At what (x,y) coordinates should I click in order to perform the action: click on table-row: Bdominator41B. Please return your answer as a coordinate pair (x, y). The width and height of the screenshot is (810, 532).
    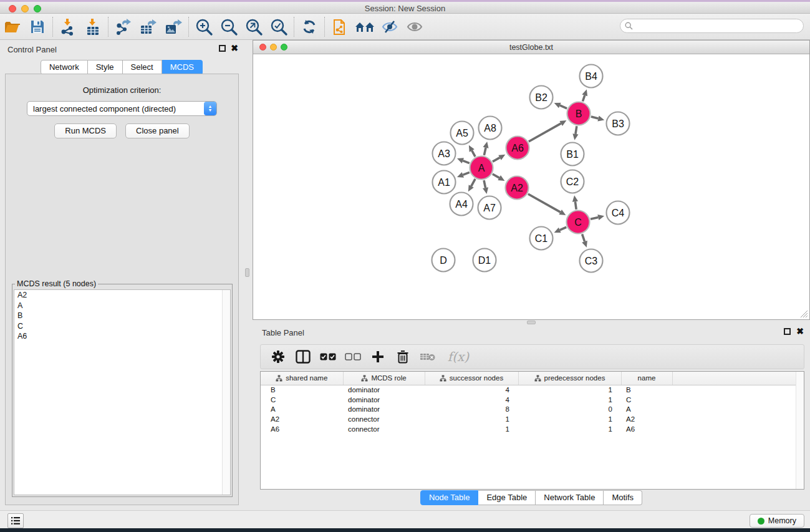
    Looking at the image, I should click on (533, 390).